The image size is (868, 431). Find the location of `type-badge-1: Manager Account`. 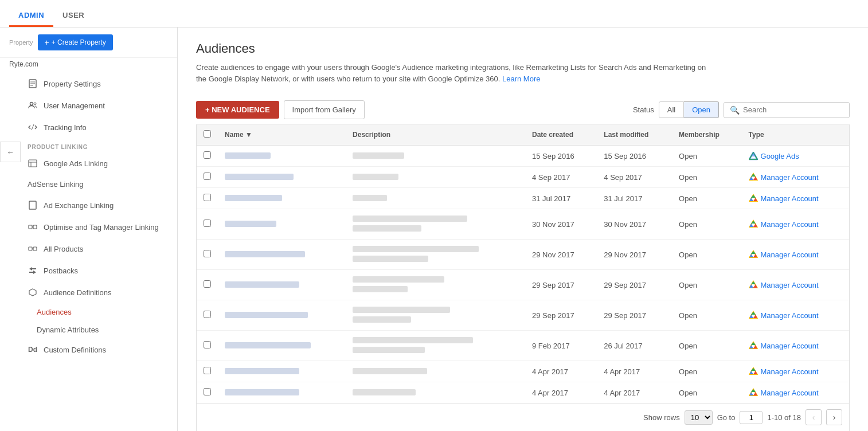

type-badge-1: Manager Account is located at coordinates (796, 177).